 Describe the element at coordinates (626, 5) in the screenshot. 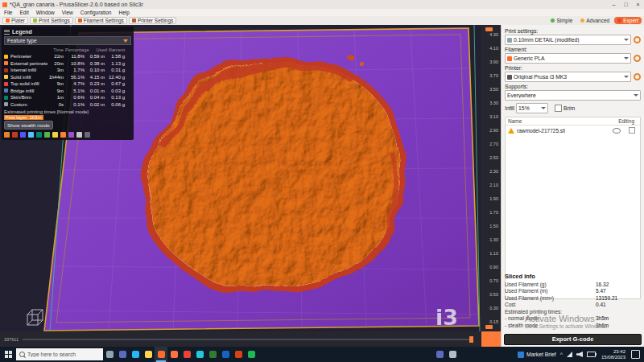

I see `maximize-button: □` at that location.